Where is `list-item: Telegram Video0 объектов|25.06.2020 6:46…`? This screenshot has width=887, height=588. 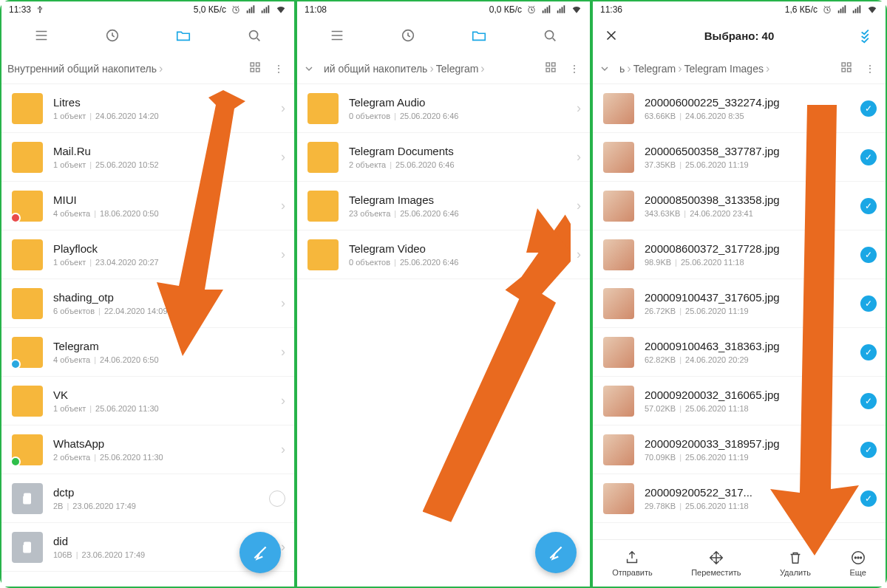
list-item: Telegram Video0 объектов|25.06.2020 6:46… is located at coordinates (444, 255).